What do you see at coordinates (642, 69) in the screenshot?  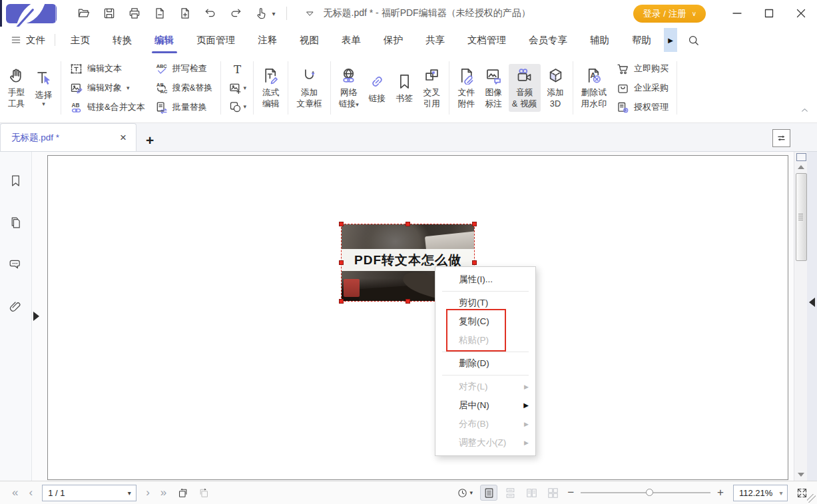 I see `buy-now-button: 立即购买` at bounding box center [642, 69].